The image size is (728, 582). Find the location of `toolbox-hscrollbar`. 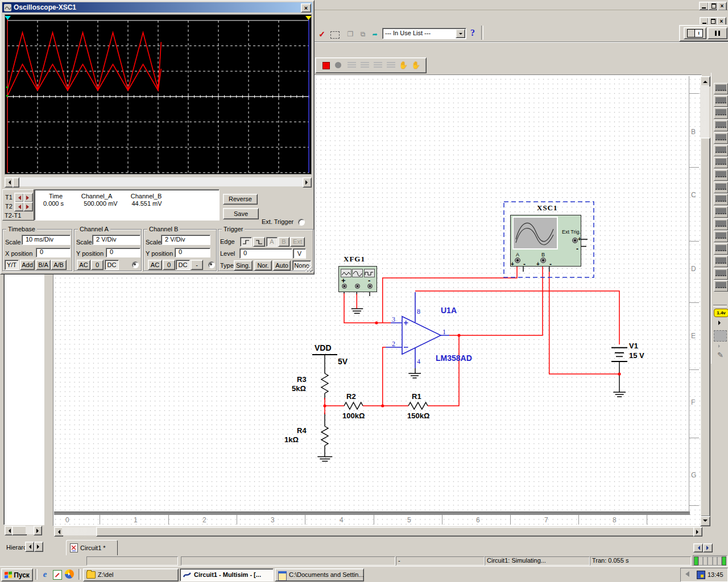

toolbox-hscrollbar is located at coordinates (23, 530).